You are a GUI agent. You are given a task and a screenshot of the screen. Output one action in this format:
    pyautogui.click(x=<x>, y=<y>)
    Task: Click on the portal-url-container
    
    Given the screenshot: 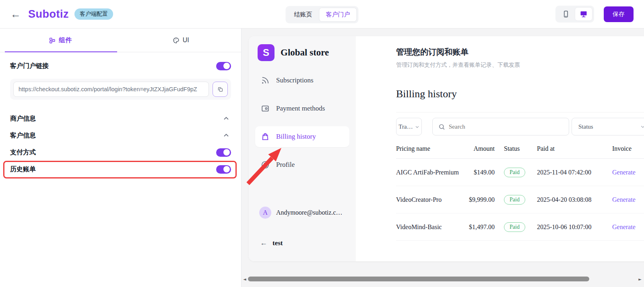 What is the action you would take?
    pyautogui.click(x=121, y=89)
    